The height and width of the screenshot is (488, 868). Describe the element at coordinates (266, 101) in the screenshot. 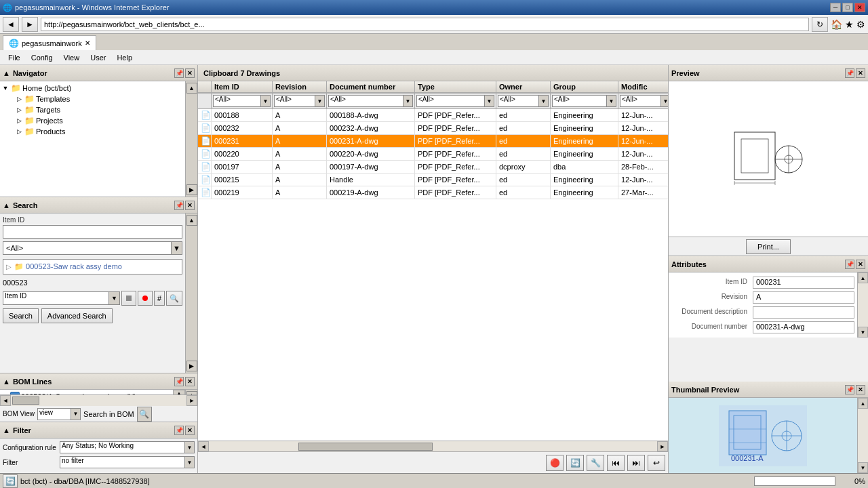

I see `filter-cell-itemid-arrow: ▼` at that location.